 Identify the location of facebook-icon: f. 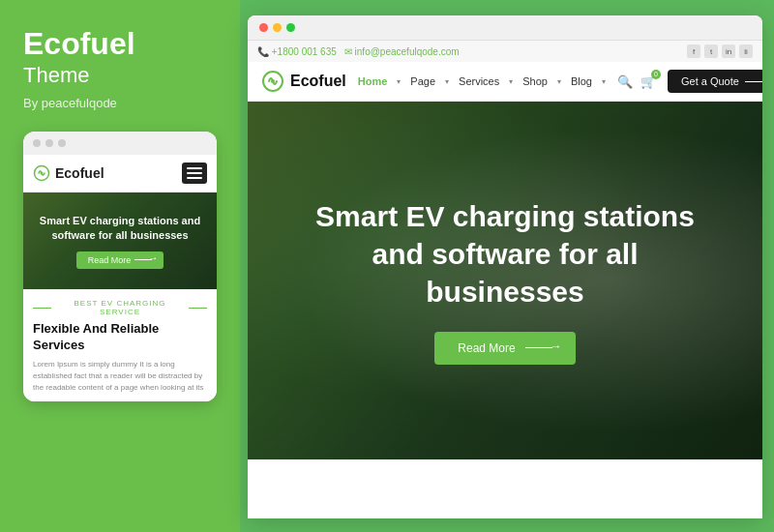
(694, 51).